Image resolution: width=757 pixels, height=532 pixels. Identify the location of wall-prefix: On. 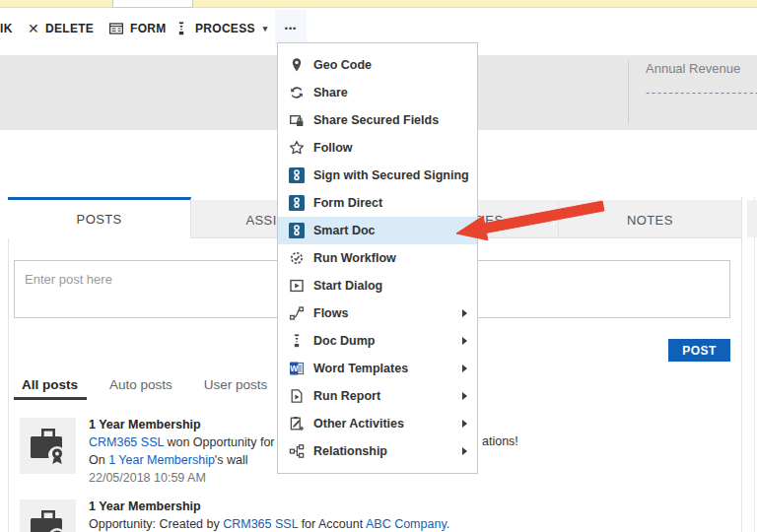
(99, 460).